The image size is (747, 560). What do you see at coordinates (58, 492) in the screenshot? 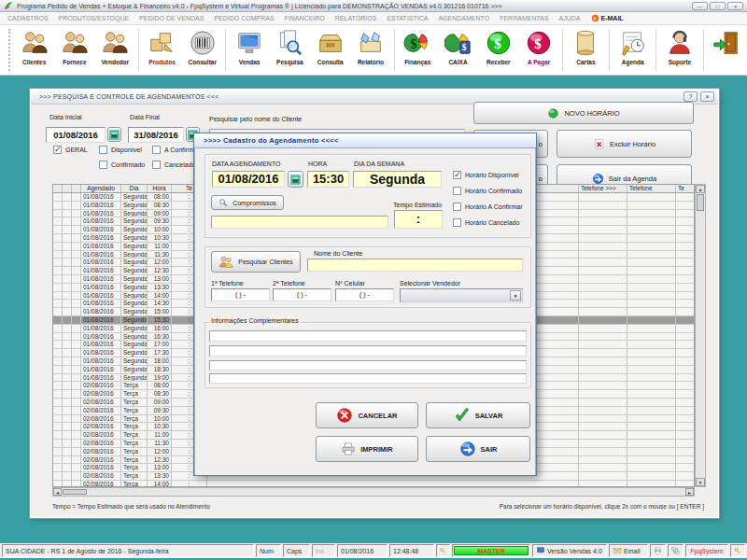
I see `scroll-left-icon: ◄` at bounding box center [58, 492].